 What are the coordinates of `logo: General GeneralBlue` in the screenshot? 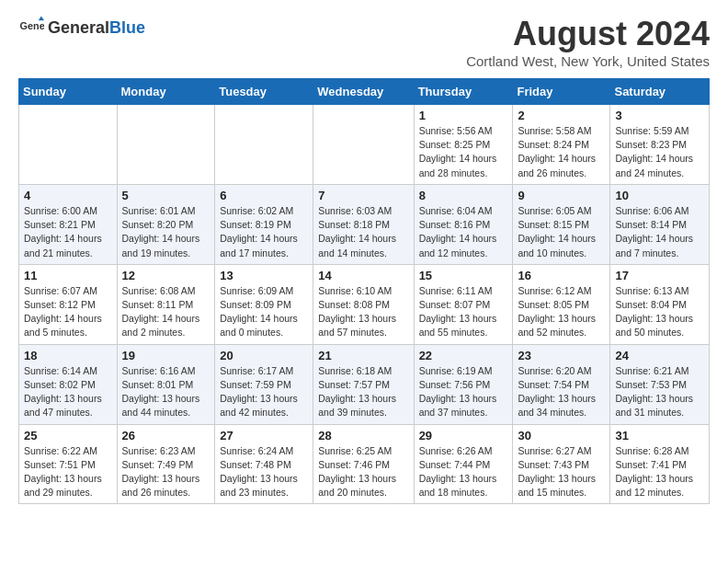 It's located at (82, 28).